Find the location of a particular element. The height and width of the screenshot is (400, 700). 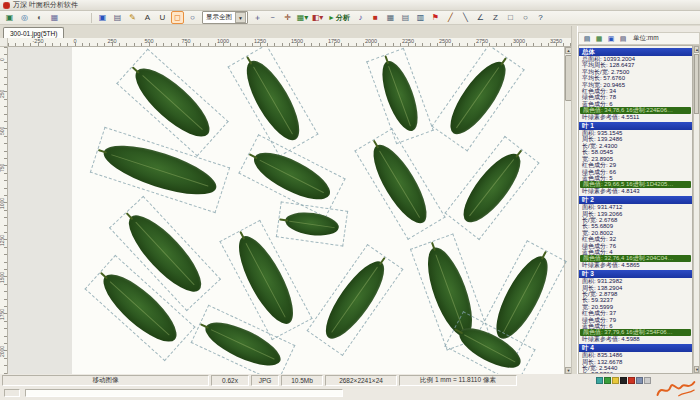

toolbar-left-group: ▣◎◐▦ is located at coordinates (32, 18).